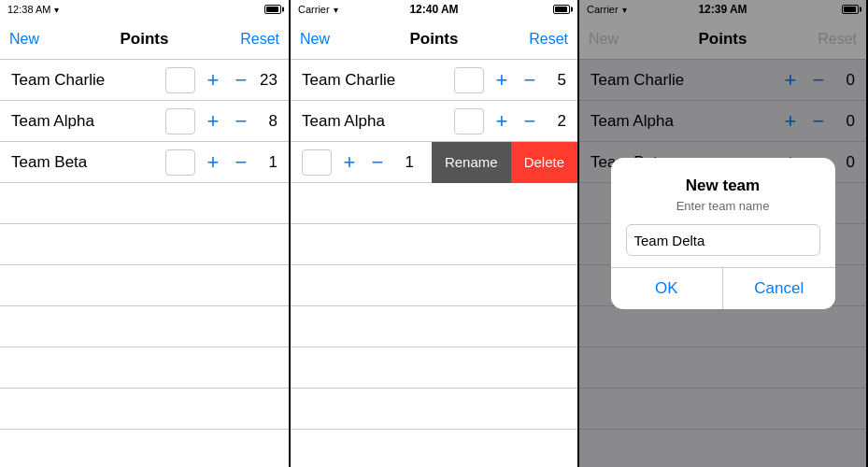 This screenshot has height=467, width=868. What do you see at coordinates (723, 240) in the screenshot?
I see `team-name-input` at bounding box center [723, 240].